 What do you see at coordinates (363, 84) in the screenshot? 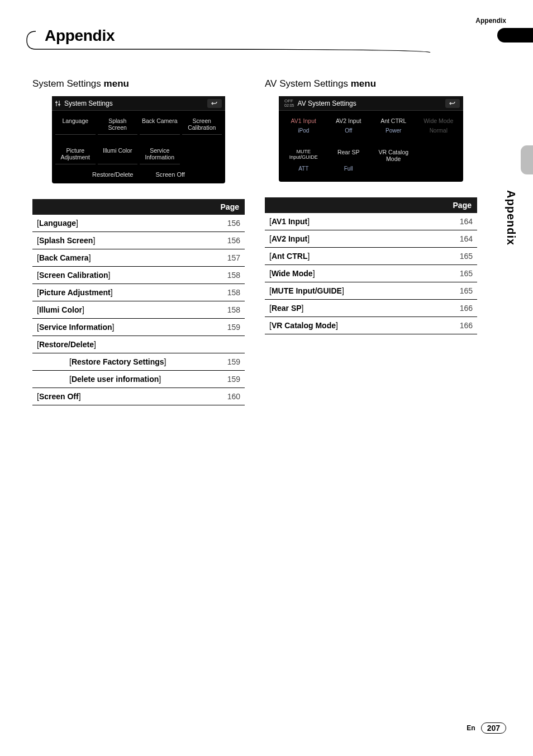
I see `right-heading-bold: menu` at bounding box center [363, 84].